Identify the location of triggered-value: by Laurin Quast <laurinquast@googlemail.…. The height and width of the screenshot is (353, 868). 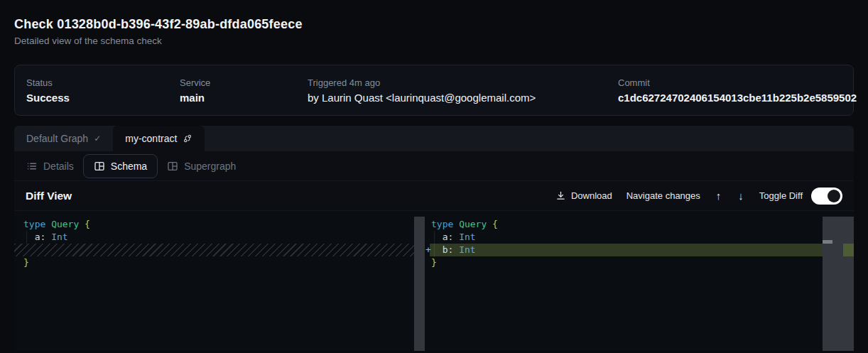
(463, 98).